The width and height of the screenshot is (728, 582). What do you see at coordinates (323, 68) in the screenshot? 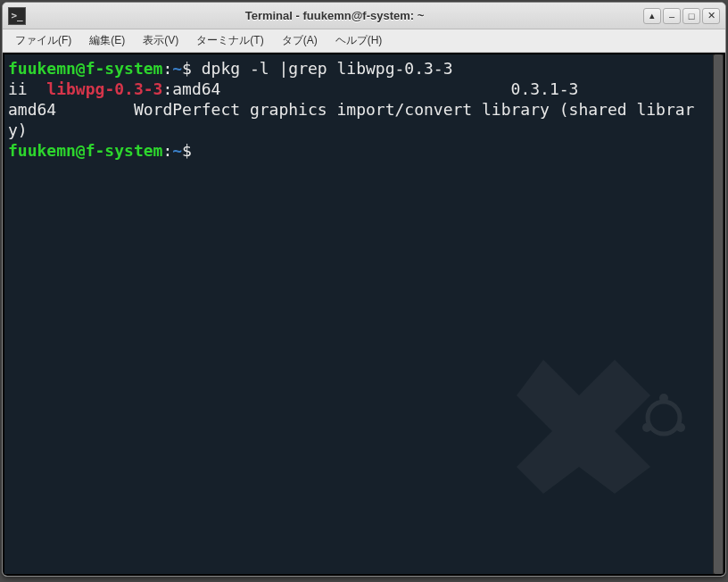
I see `command-text: dpkg -l |grep libwpg-0.3-3` at bounding box center [323, 68].